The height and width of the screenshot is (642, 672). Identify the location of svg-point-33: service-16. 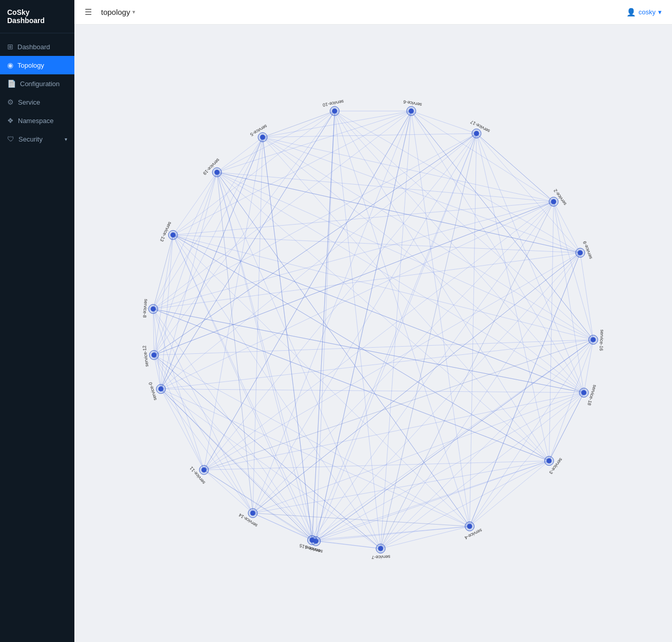
(593, 340).